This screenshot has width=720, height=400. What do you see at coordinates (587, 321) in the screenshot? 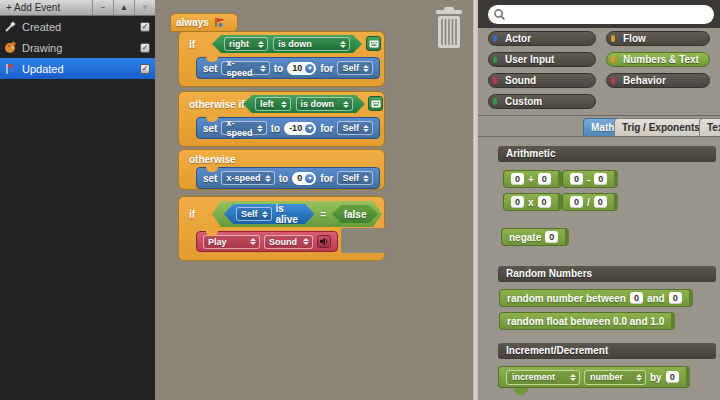
I see `random-float-block: random float between 0.0 and 1.0` at bounding box center [587, 321].